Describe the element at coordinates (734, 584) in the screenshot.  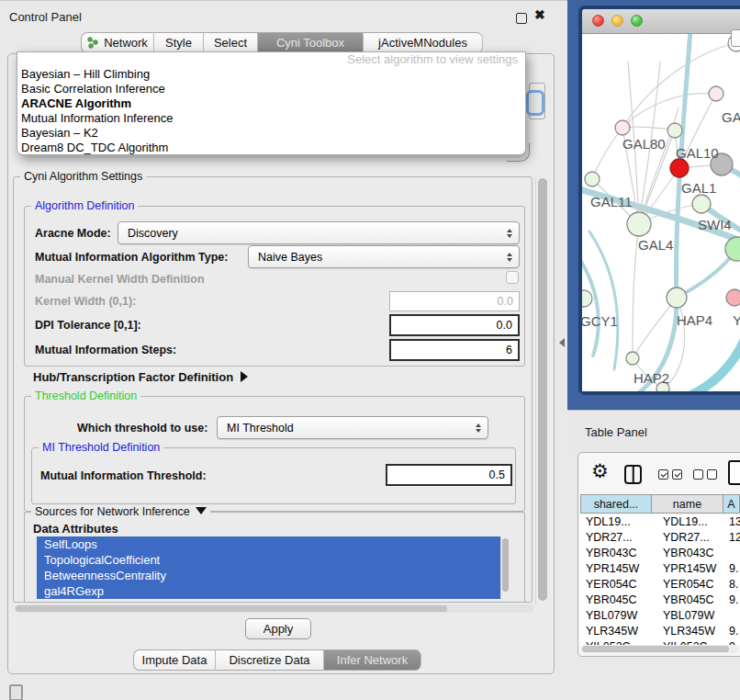
I see `table-cell: 8.` at that location.